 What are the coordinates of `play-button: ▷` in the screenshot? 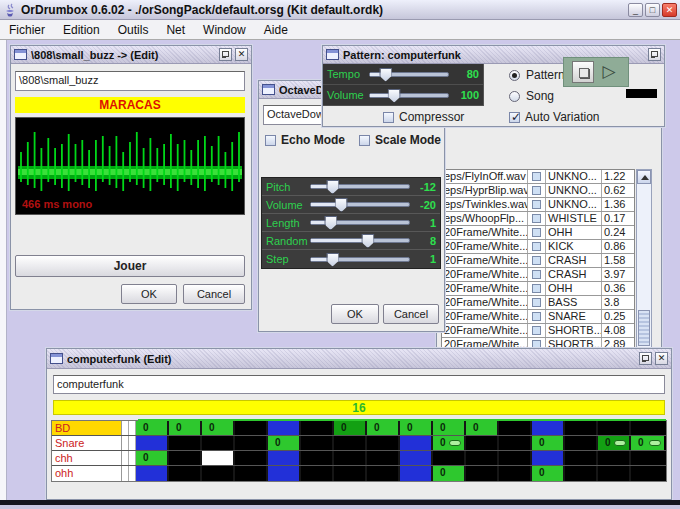 It's located at (609, 72).